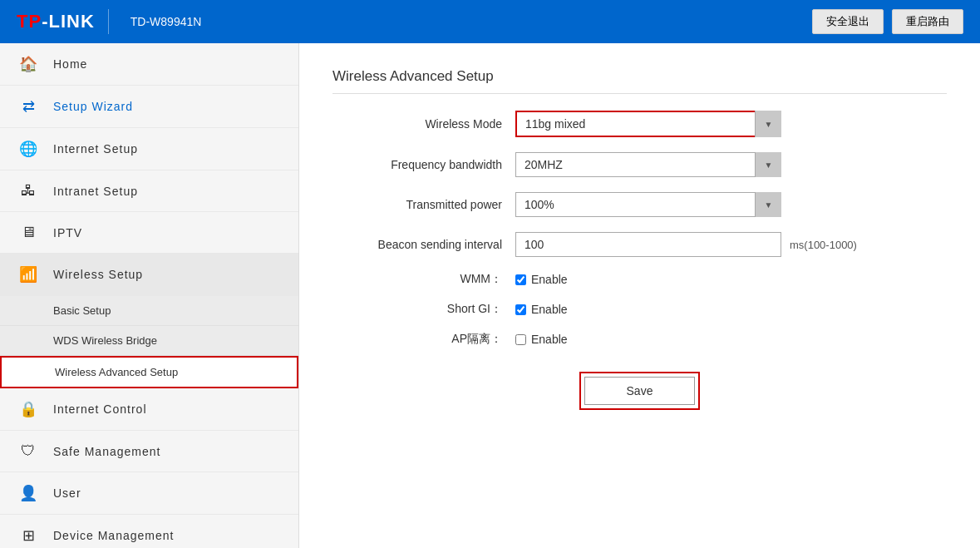  What do you see at coordinates (640, 244) in the screenshot?
I see `beacon-interval-row: Beacon sending interval ms(100-1000)` at bounding box center [640, 244].